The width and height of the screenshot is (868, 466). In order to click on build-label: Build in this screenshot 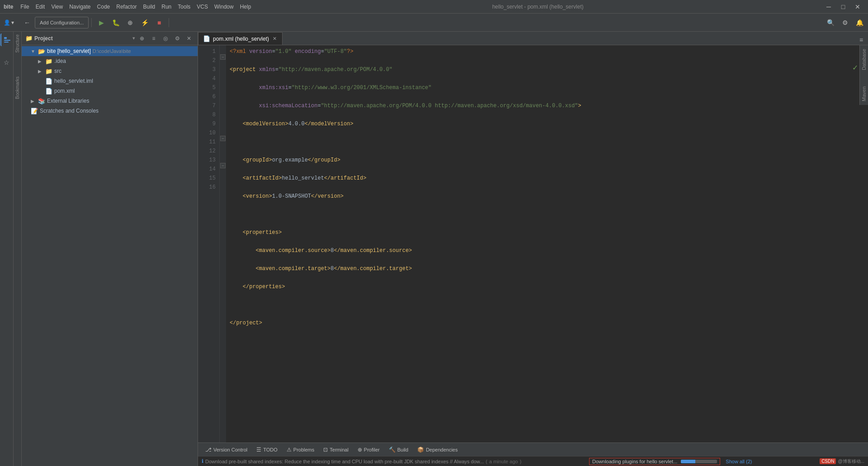, I will do `click(403, 450)`.